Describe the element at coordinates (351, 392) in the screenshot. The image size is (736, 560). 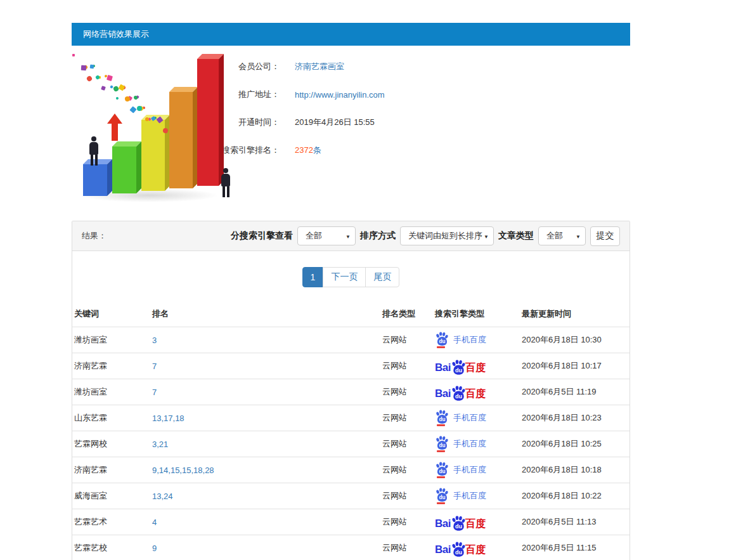
I see `table-row: 潍坊画室 7 云网站 du` at that location.